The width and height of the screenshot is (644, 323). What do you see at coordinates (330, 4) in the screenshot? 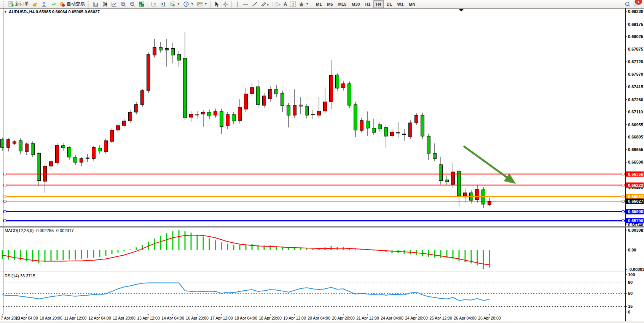
I see `timeframe-m5: M5` at bounding box center [330, 4].